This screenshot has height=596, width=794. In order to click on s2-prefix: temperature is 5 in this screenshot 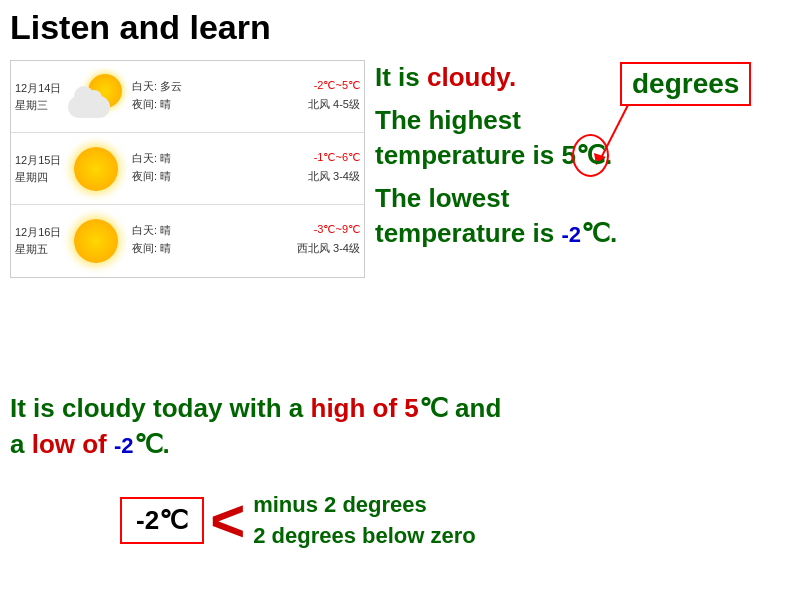, I will do `click(476, 155)`.